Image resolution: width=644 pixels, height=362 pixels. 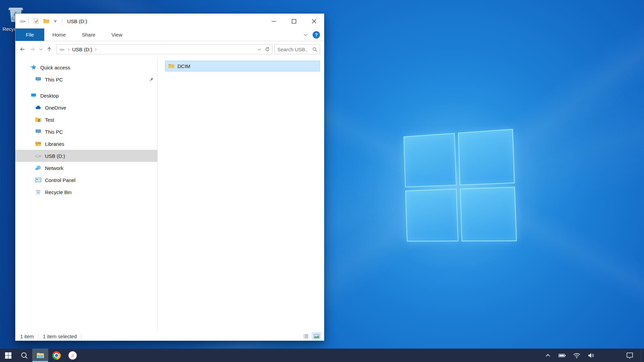 What do you see at coordinates (294, 21) in the screenshot?
I see `maximize-button` at bounding box center [294, 21].